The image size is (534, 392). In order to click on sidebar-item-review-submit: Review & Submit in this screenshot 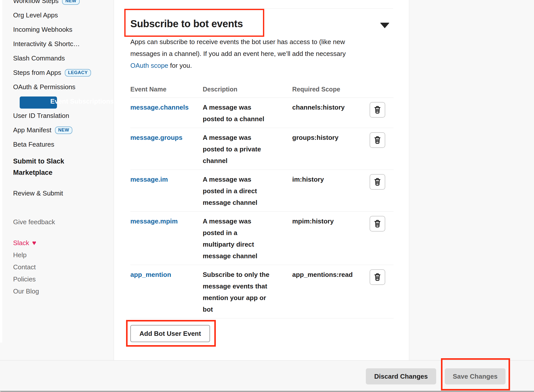, I will do `click(38, 193)`.